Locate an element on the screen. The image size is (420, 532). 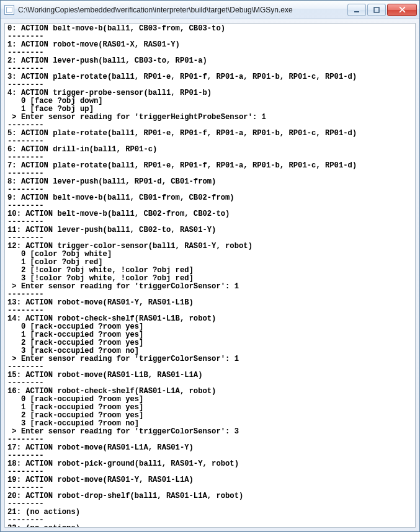
minimize-button is located at coordinates (357, 10).